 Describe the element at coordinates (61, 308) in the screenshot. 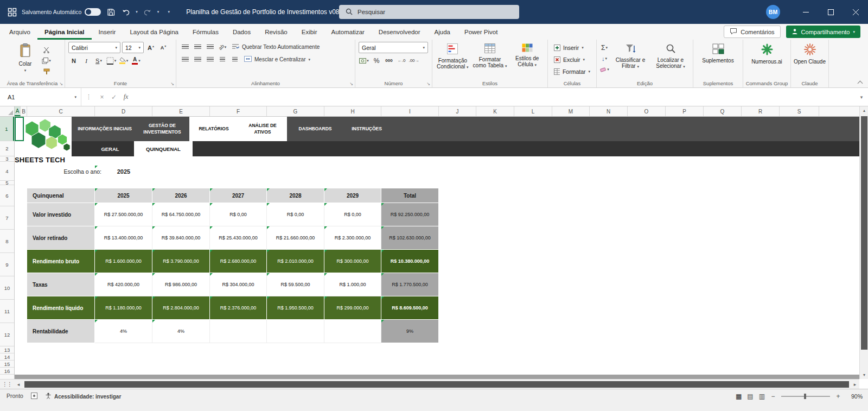

I see `row-label-rendimento-liquido: Rendimento líquido` at that location.